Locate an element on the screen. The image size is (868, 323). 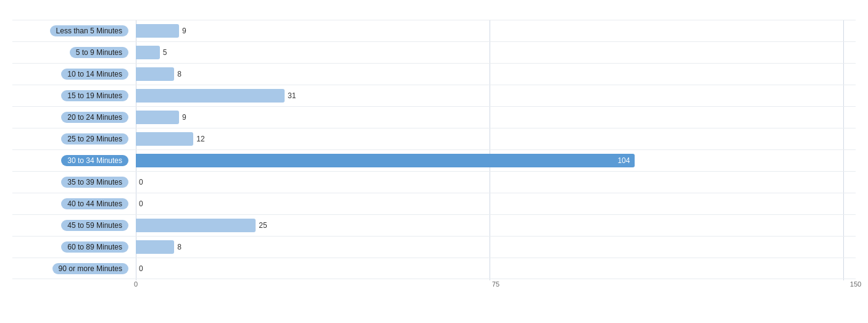
label-pill: 15 to 19 Minutes is located at coordinates (95, 96).